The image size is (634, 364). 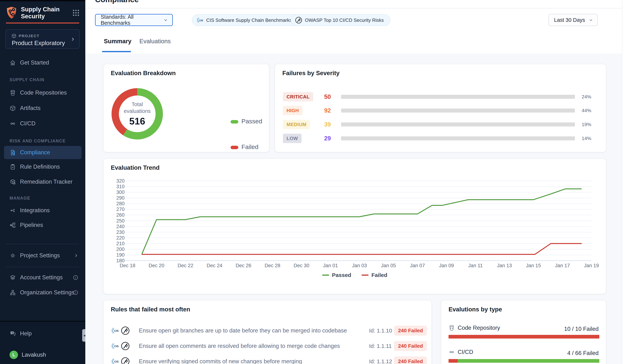 I want to click on repository-icon, so click(x=452, y=328).